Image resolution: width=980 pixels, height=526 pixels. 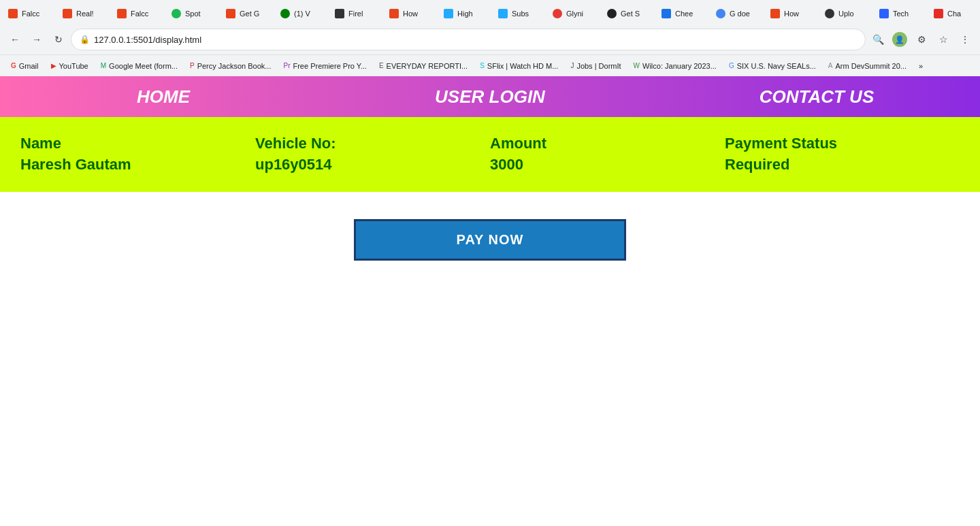 I want to click on bookmark-six: G SIX U.S. Navy SEALs..., so click(x=772, y=66).